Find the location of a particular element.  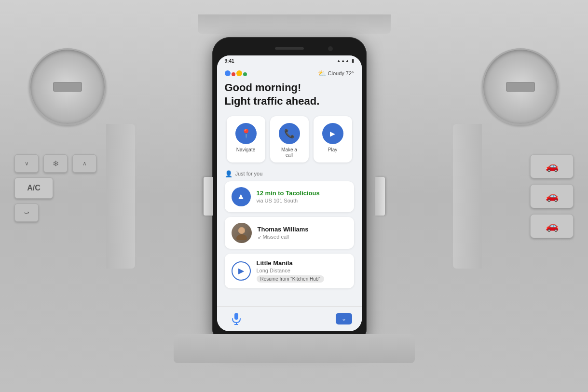

fan-controls-row: ∨ ❄ ∧ is located at coordinates (63, 163).